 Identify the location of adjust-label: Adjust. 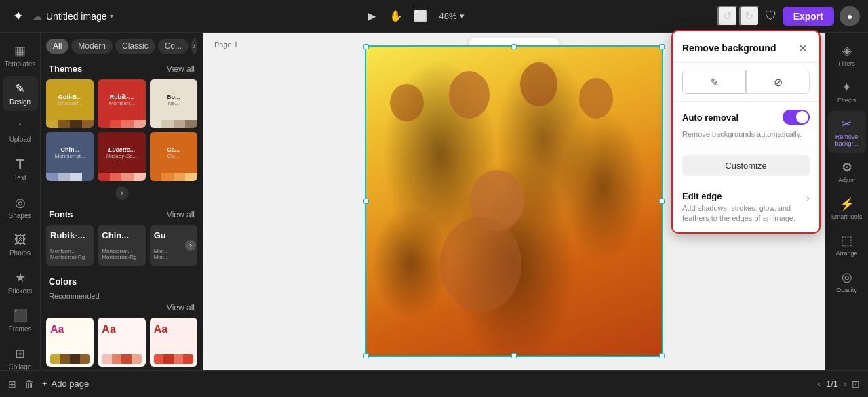
(846, 180).